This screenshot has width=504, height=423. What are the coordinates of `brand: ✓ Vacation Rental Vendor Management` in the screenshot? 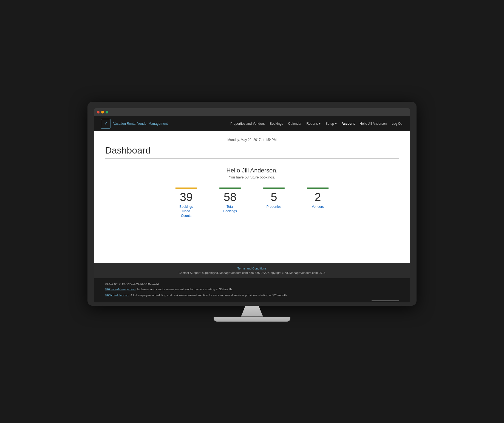 It's located at (134, 124).